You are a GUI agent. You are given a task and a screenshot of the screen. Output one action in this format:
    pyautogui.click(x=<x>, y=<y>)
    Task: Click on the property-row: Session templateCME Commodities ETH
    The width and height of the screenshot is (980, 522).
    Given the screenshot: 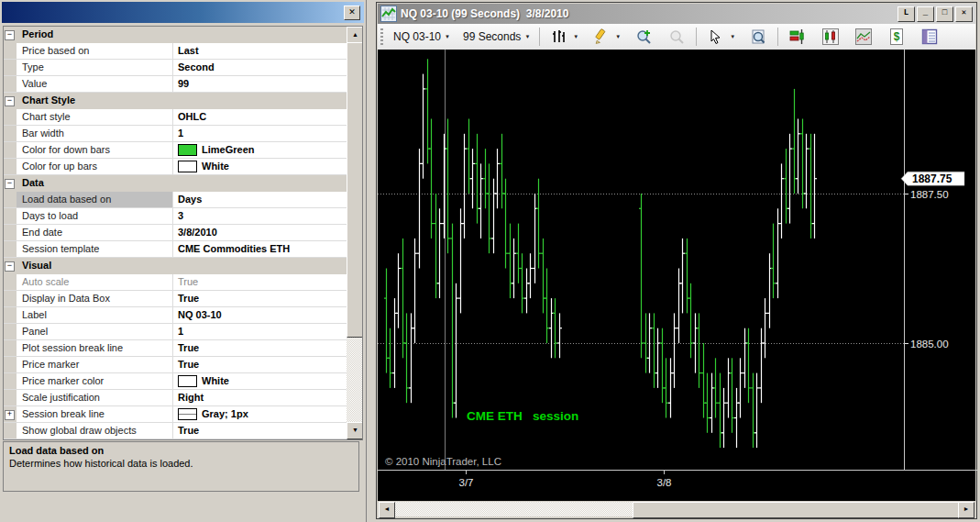 What is the action you would take?
    pyautogui.click(x=183, y=250)
    